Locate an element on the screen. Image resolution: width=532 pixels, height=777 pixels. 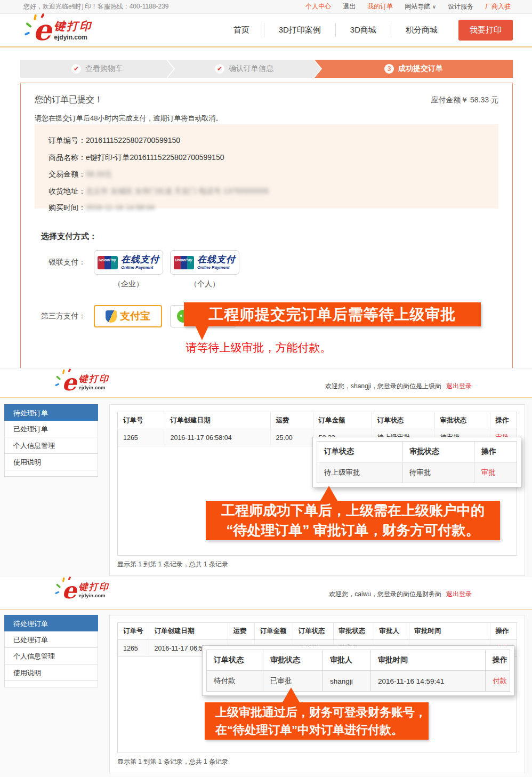
cell-shipping: 25.00 is located at coordinates (292, 438).